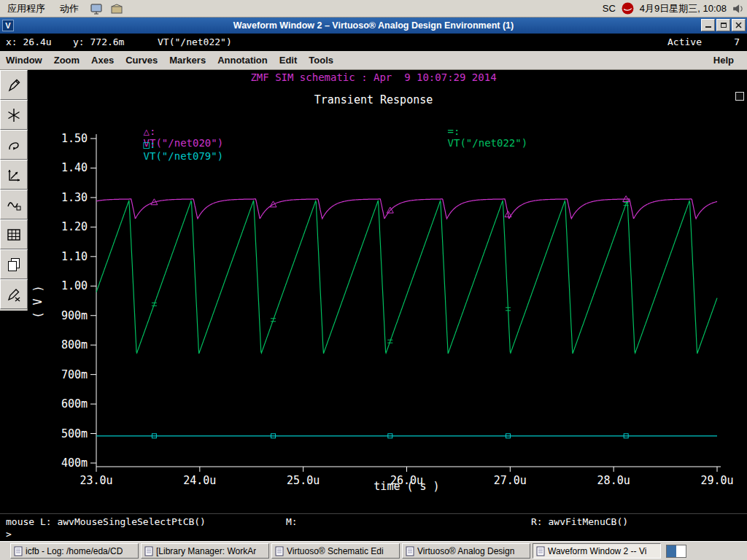 This screenshot has height=560, width=747. Describe the element at coordinates (206, 551) in the screenshot. I see `taskbar-label: [Library Manager: WorkAr` at that location.